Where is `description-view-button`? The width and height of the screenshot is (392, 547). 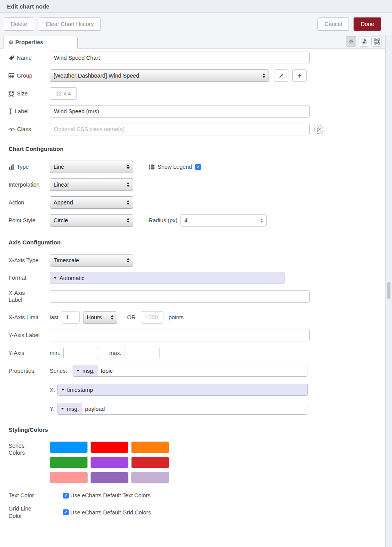
description-view-button is located at coordinates (364, 41).